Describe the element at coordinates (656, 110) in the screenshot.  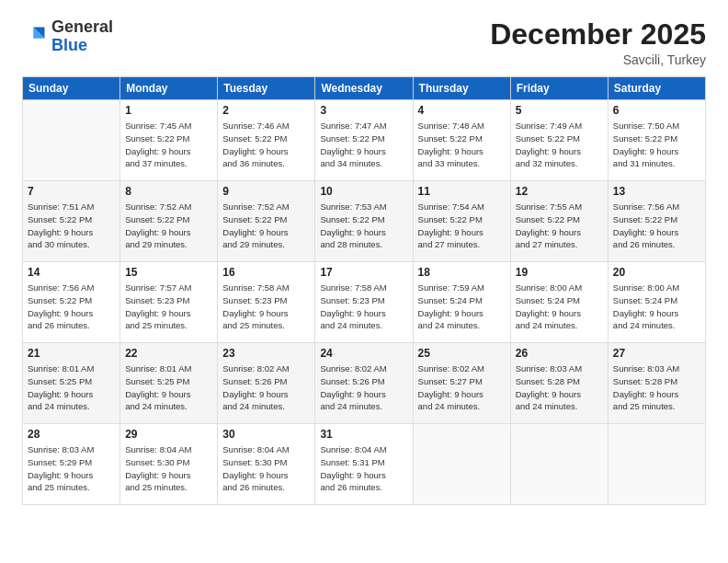
I see `day-number: 6` at that location.